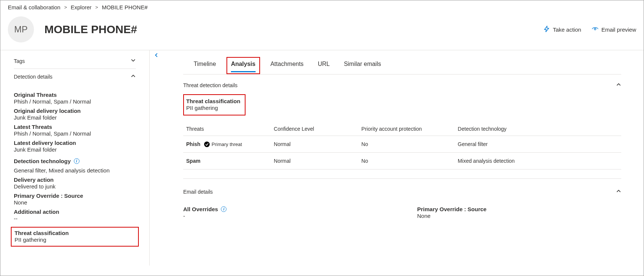 This screenshot has width=644, height=276. What do you see at coordinates (19, 61) in the screenshot?
I see `tags-label: Tags` at bounding box center [19, 61].